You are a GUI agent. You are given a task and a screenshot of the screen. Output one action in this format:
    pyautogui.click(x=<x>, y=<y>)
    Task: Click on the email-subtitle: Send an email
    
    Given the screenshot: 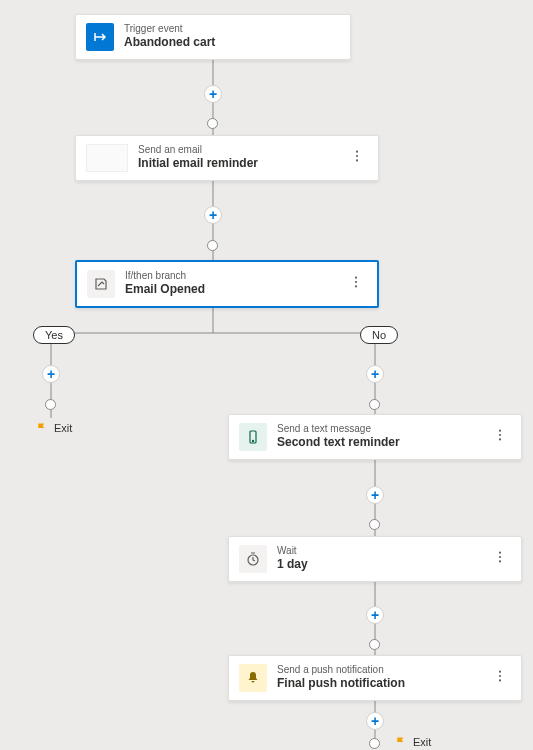 What is the action you would take?
    pyautogui.click(x=198, y=150)
    